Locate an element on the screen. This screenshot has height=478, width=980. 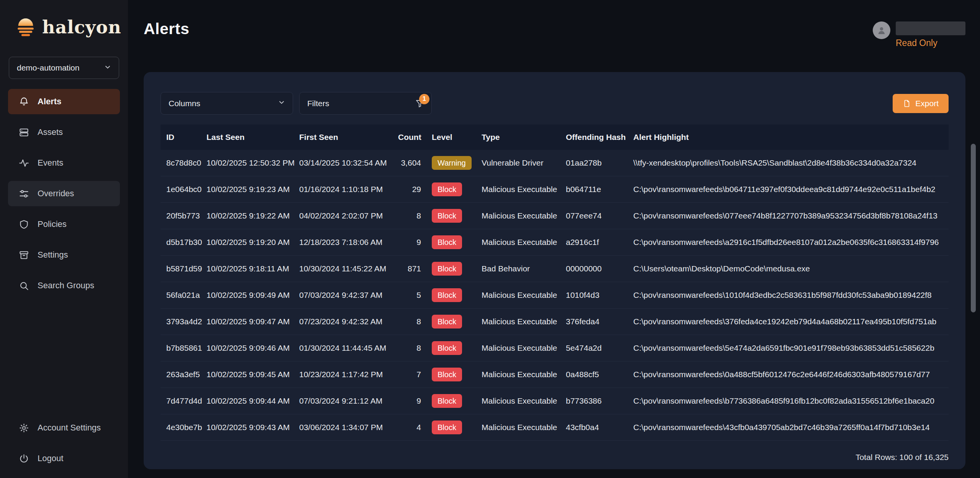
cell-id: 56fa021a is located at coordinates (184, 295).